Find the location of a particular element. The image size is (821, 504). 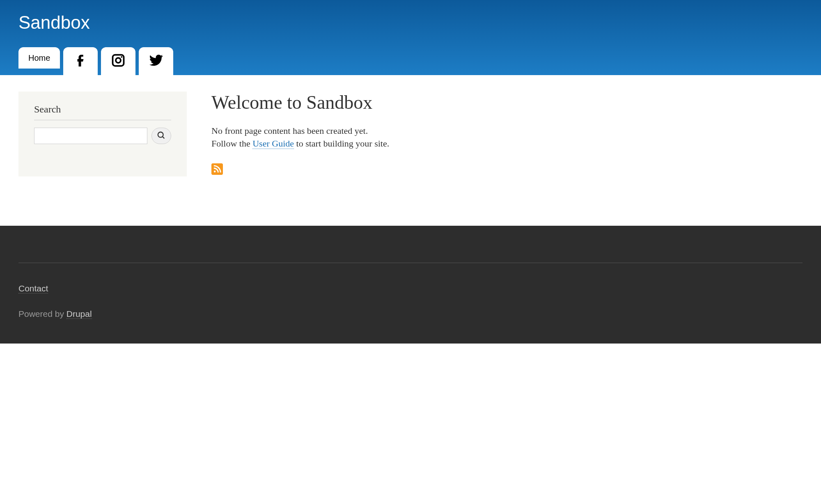

content-line-2: Follow the User Guide to start building … is located at coordinates (507, 144).